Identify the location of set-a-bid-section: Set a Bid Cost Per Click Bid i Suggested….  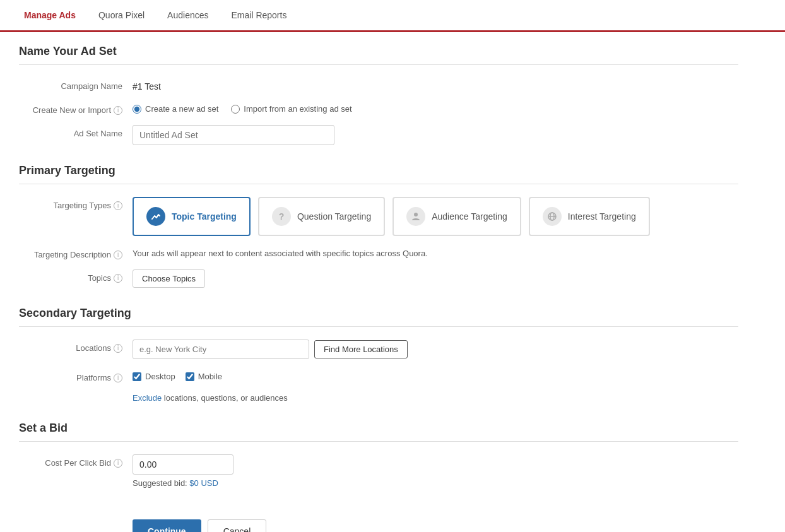
(379, 454).